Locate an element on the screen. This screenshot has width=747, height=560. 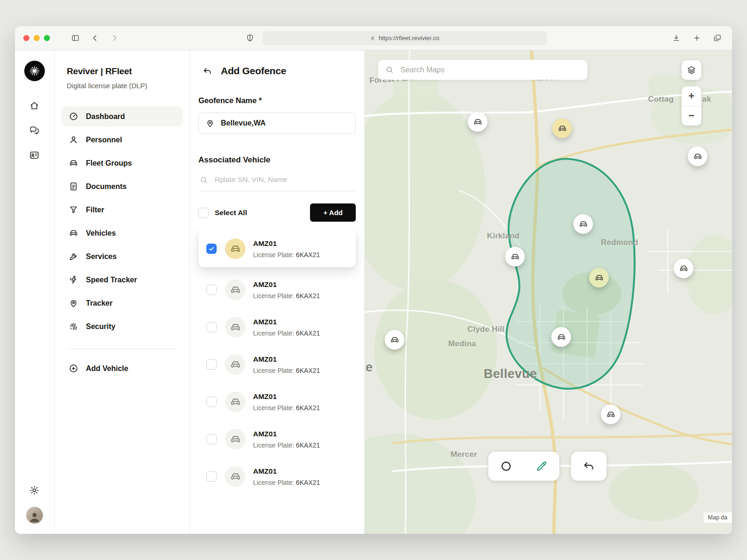
search-icon is located at coordinates (389, 70).